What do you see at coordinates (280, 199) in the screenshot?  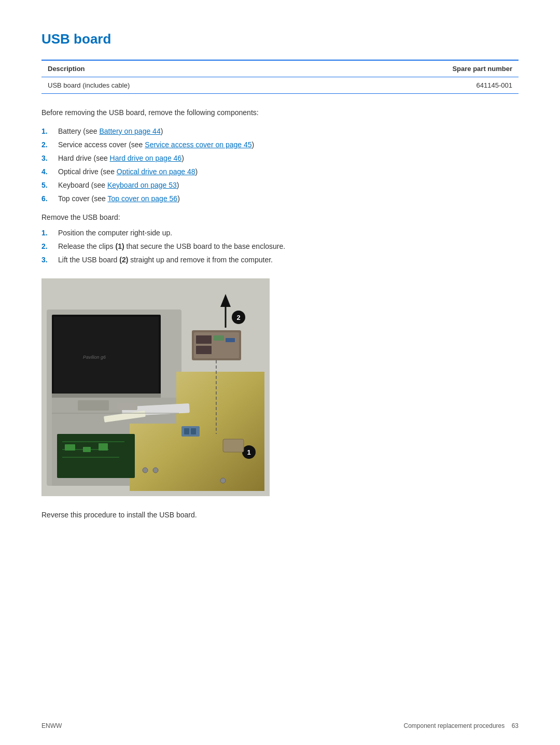 I see `list-item: 6. Top cover (see Top cover on page 56)` at bounding box center [280, 199].